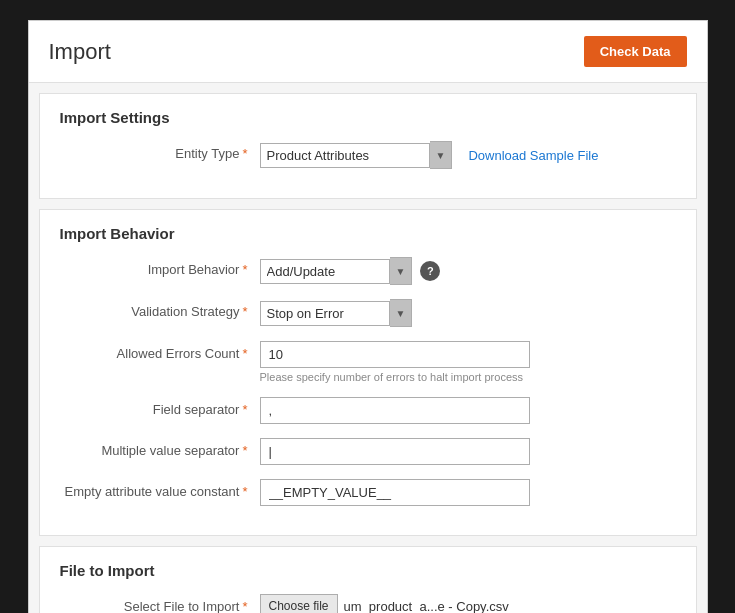 The image size is (735, 613). What do you see at coordinates (368, 313) in the screenshot?
I see `validation-strategy-row: Validation Strategy* Stop on Error ▼` at bounding box center [368, 313].